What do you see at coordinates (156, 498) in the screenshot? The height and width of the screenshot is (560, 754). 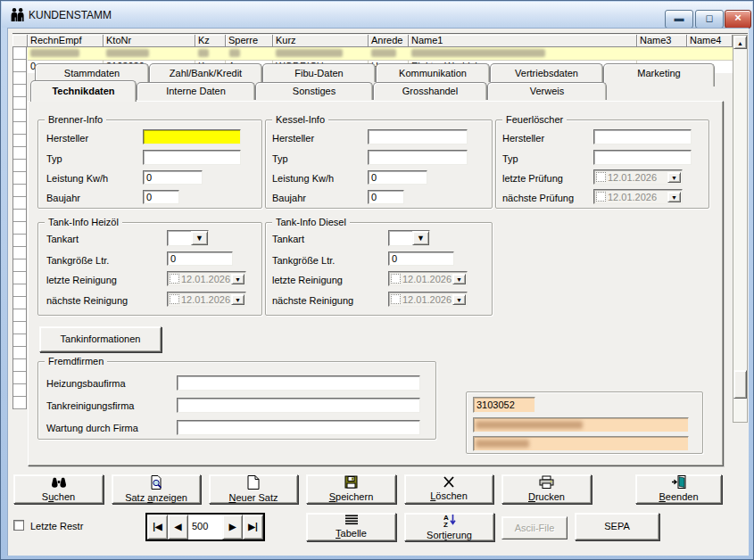 I see `button-label: Satz anzeigen` at bounding box center [156, 498].